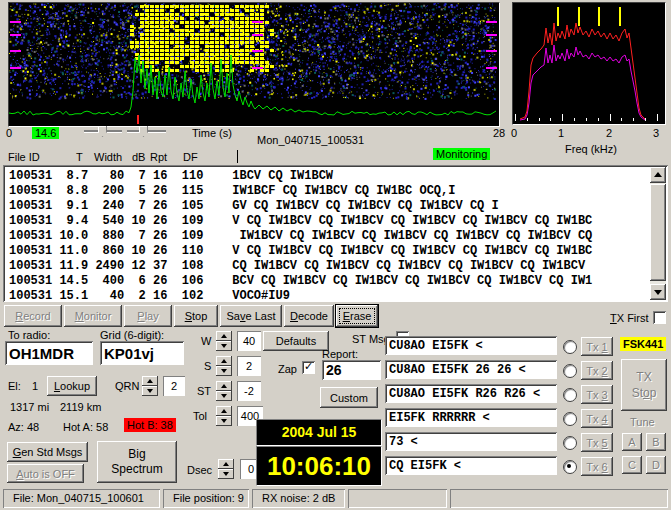 This screenshot has width=671, height=510. Describe the element at coordinates (471, 442) in the screenshot. I see `tx-message-5-input` at that location.